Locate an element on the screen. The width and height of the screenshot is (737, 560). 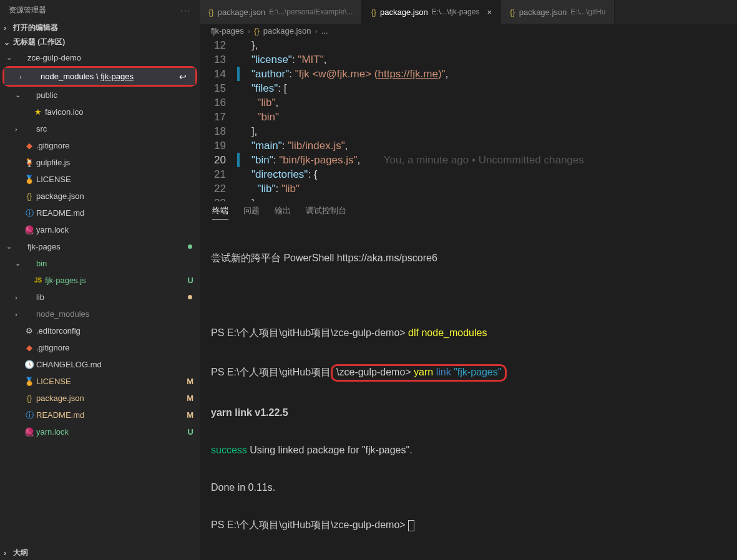
item-label: node_modules is located at coordinates (118, 314).